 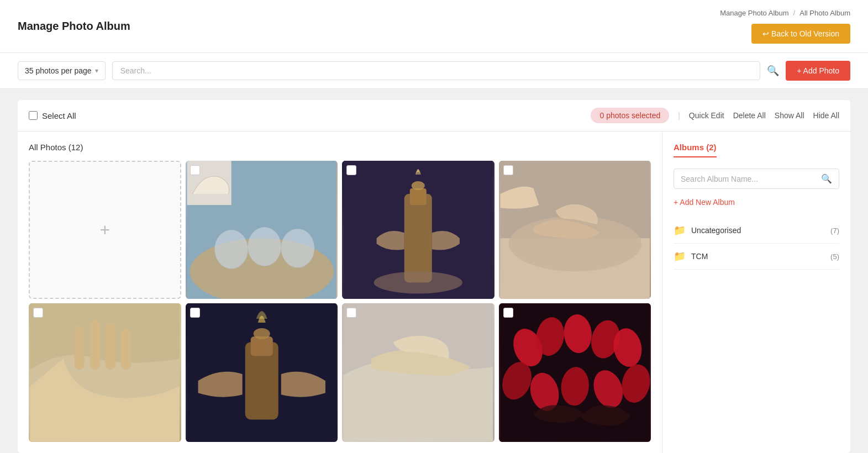 I want to click on quick-edit-button: Quick Edit, so click(x=707, y=115).